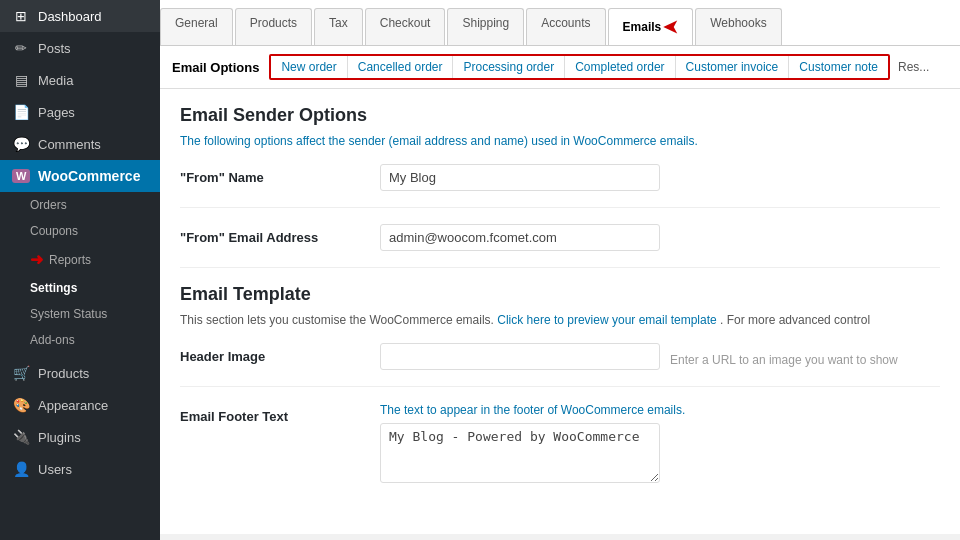 This screenshot has height=540, width=960. Describe the element at coordinates (73, 406) in the screenshot. I see `sidebar-item-label: Appearance` at that location.